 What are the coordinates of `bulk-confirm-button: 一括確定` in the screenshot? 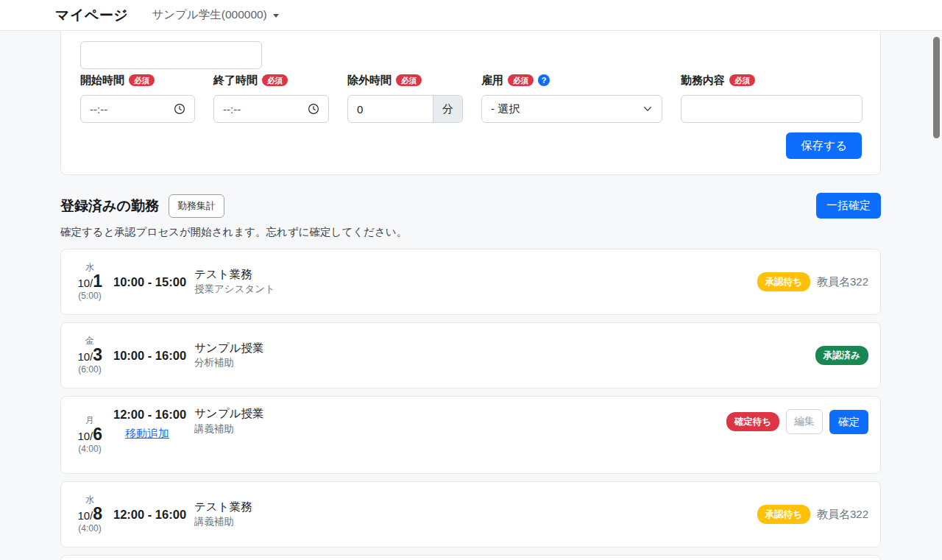 It's located at (849, 206).